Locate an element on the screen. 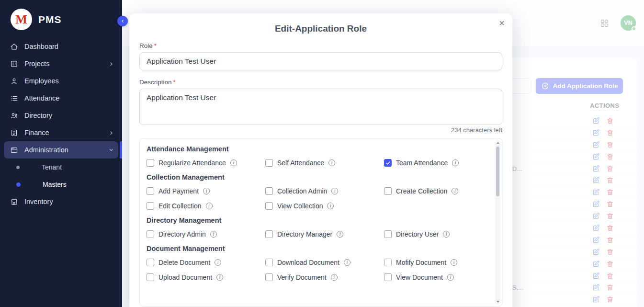  permission-label: Self Attendance is located at coordinates (301, 163).